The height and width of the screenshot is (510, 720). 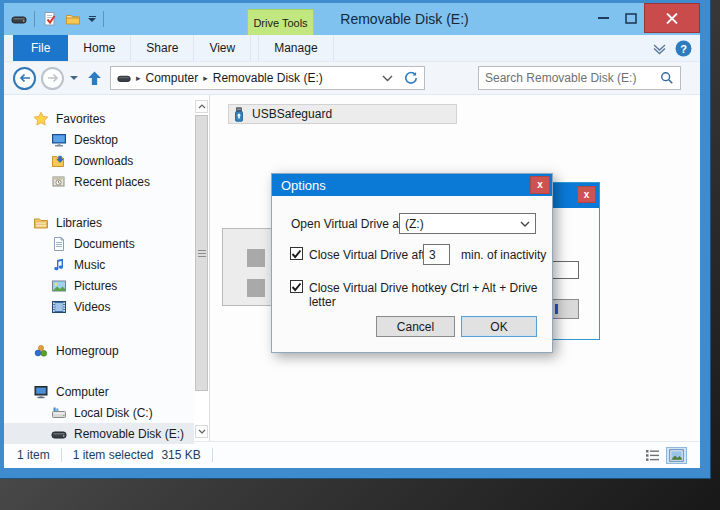 What do you see at coordinates (100, 48) in the screenshot?
I see `tab-home: Home` at bounding box center [100, 48].